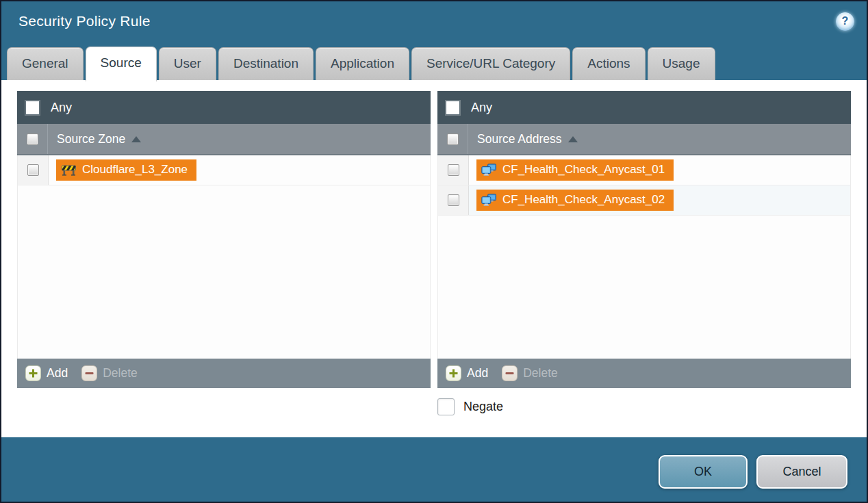 This screenshot has width=868, height=503. Describe the element at coordinates (583, 170) in the screenshot. I see `address-entry-label: CF_Health_Check_Anycast_01` at that location.